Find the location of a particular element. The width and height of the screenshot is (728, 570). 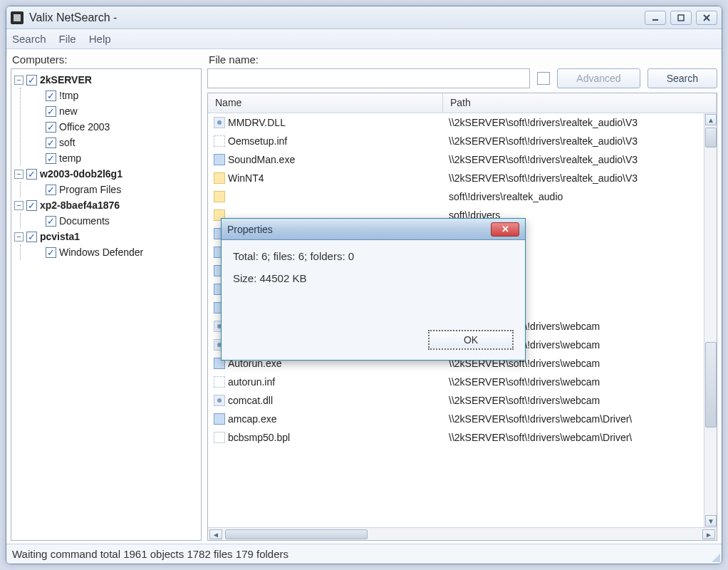

dialog-ok-button: OK is located at coordinates (471, 340).